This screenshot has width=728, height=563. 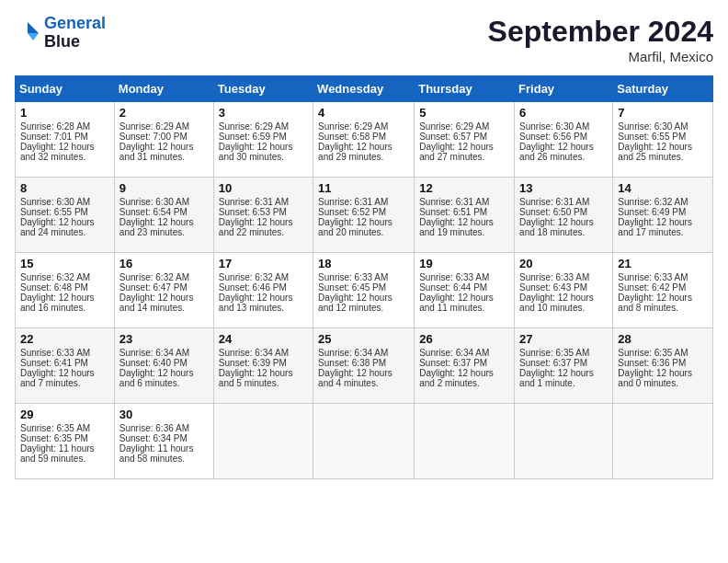 I want to click on calendar-week-row: 15Sunrise: 6:32 AMSunset: 6:48 PMDayligh…, so click(x=364, y=291).